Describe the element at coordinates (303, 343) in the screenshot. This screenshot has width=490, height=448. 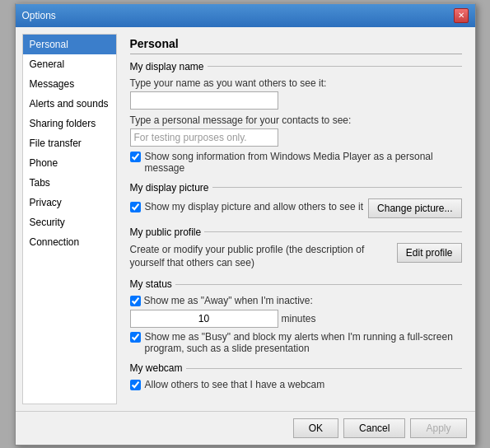
I see `busy-status-label: Show me as "Busy" and block my alerts wh…` at that location.